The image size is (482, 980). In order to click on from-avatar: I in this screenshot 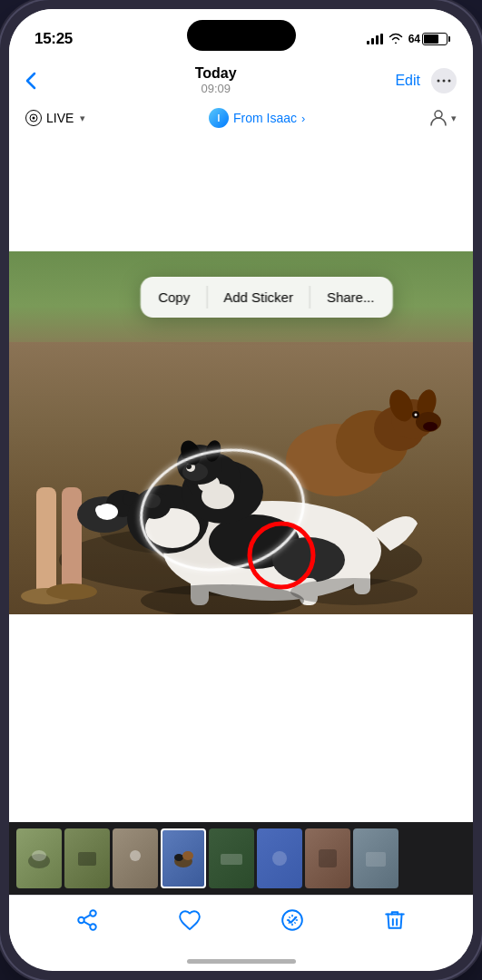, I will do `click(219, 118)`.